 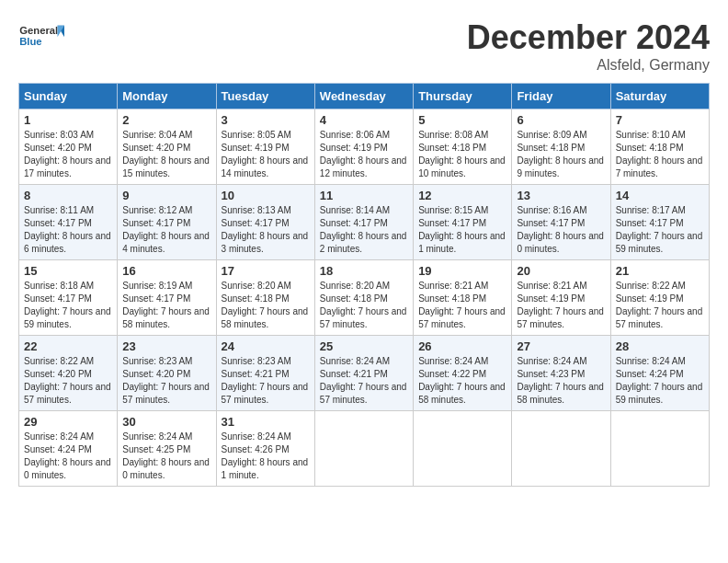 I want to click on day-number: 14, so click(x=660, y=195).